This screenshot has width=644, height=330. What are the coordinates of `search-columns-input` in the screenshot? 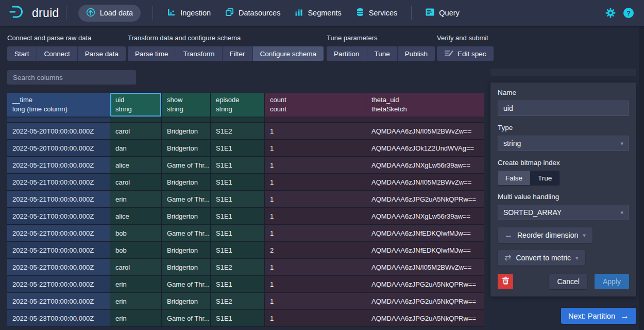 It's located at (72, 77).